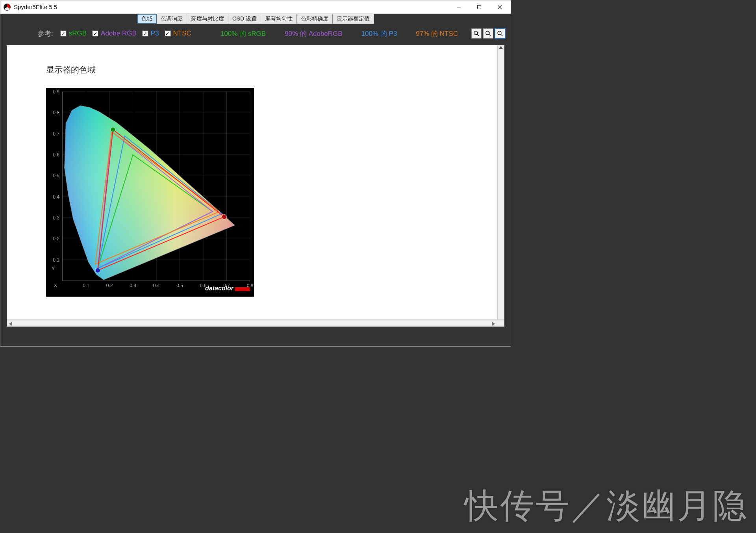 The height and width of the screenshot is (533, 756). Describe the element at coordinates (380, 34) in the screenshot. I see `coverage-p3: 100% 的 P3` at that location.